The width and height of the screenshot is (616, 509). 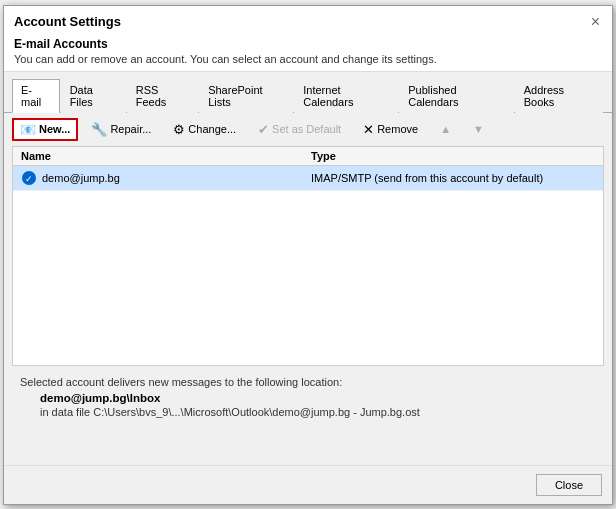 What do you see at coordinates (121, 130) in the screenshot?
I see `repair-button: 🔧 Repair...` at bounding box center [121, 130].